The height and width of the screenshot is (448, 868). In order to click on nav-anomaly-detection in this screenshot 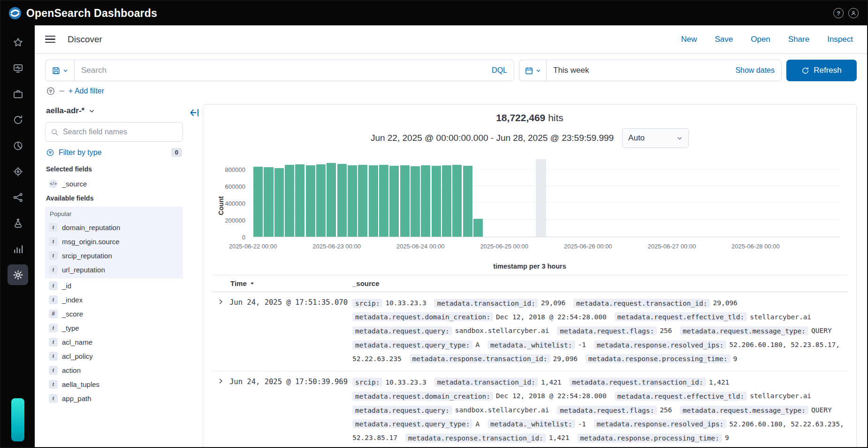, I will do `click(18, 120)`.